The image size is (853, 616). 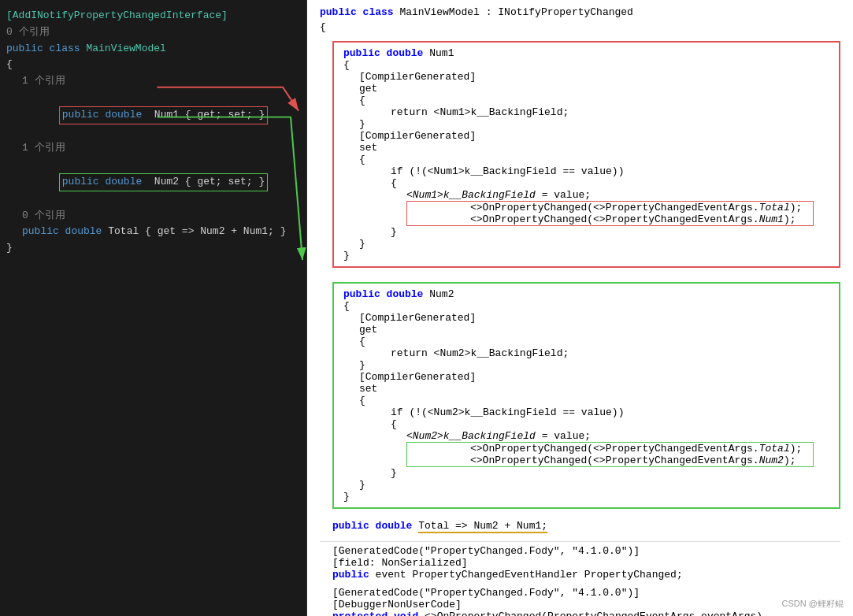 I want to click on num1-return: return <Num1>k__BackingField;, so click(x=586, y=112).